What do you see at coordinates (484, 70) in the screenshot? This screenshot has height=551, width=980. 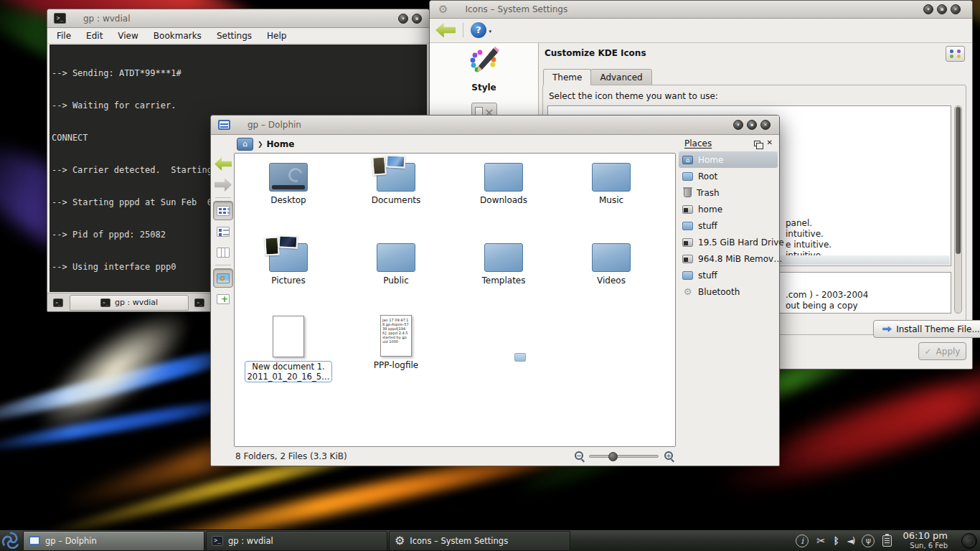 I see `sidebar-item-style: Style` at bounding box center [484, 70].